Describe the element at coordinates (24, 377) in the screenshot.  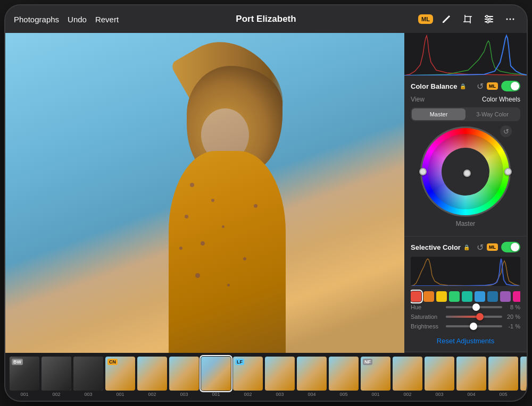
I see `film-item-bw-001: BW 001` at that location.